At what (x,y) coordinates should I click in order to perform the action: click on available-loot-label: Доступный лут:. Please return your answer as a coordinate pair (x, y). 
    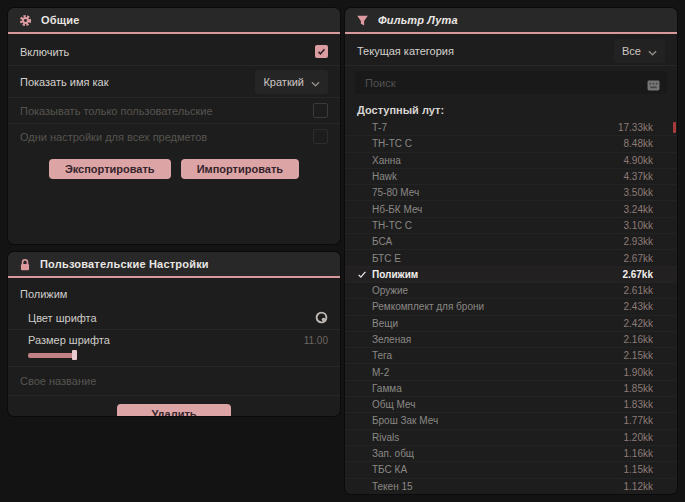
    Looking at the image, I should click on (511, 109).